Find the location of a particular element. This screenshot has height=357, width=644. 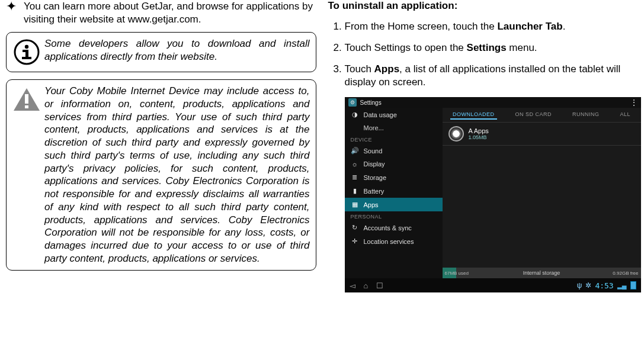

note-box: Some developers allow you to download an… is located at coordinates (161, 52).